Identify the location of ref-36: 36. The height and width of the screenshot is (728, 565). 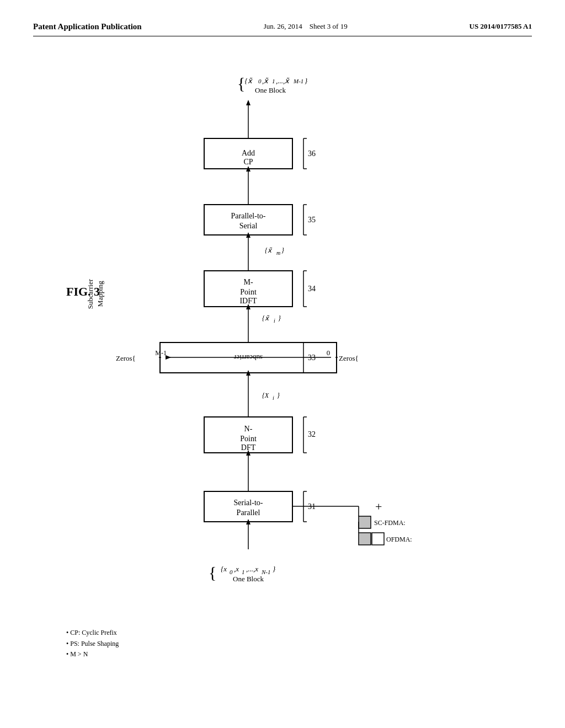
(312, 153).